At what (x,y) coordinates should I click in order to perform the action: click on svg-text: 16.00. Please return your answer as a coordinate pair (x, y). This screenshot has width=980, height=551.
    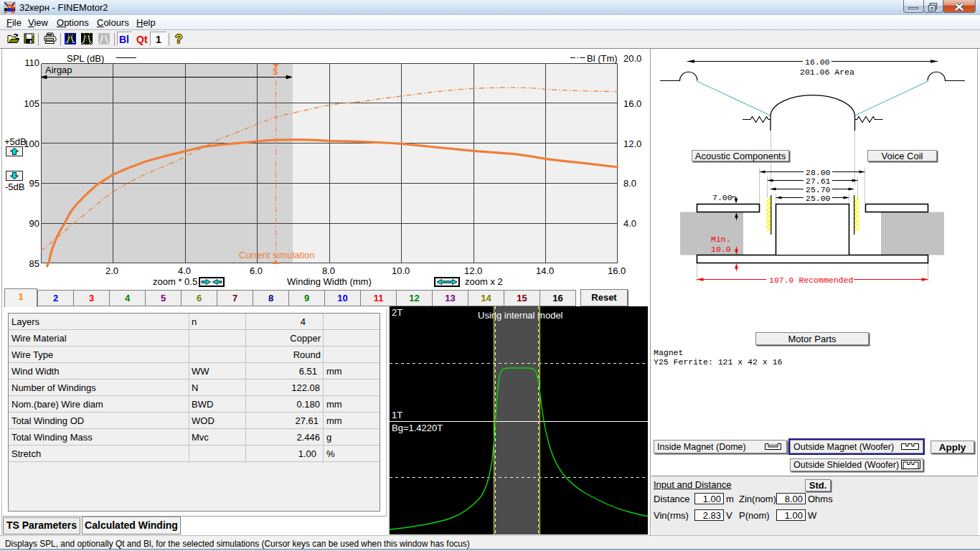
    Looking at the image, I should click on (818, 62).